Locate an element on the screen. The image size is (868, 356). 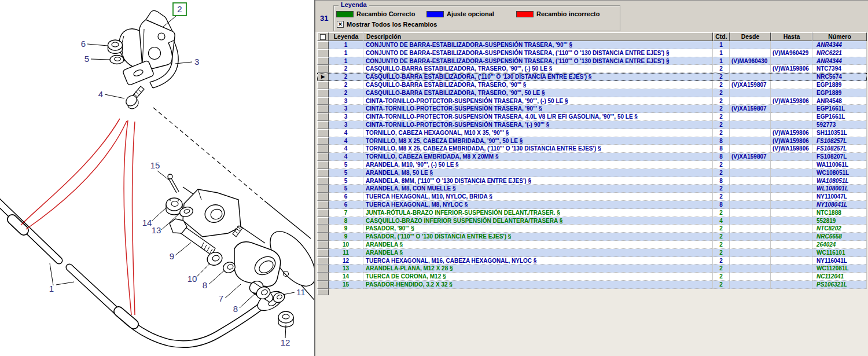
table-row: 15PASADOR-HENDIDO, 3.2 X 32 §2PS106321L is located at coordinates (592, 285).